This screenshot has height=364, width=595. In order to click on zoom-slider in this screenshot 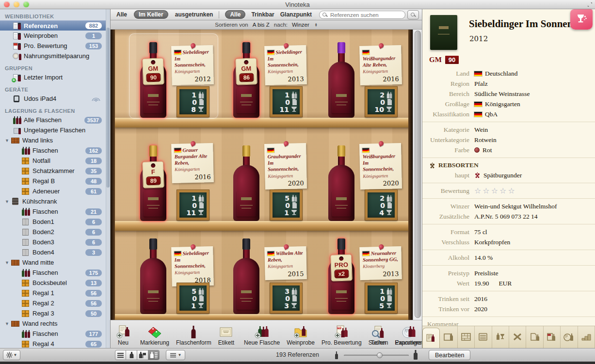, I will do `click(376, 356)`.